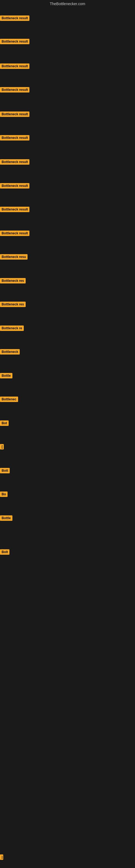 This screenshot has width=135, height=868. Describe the element at coordinates (15, 41) in the screenshot. I see `bottleneck-badge-2: Bottleneck result` at that location.